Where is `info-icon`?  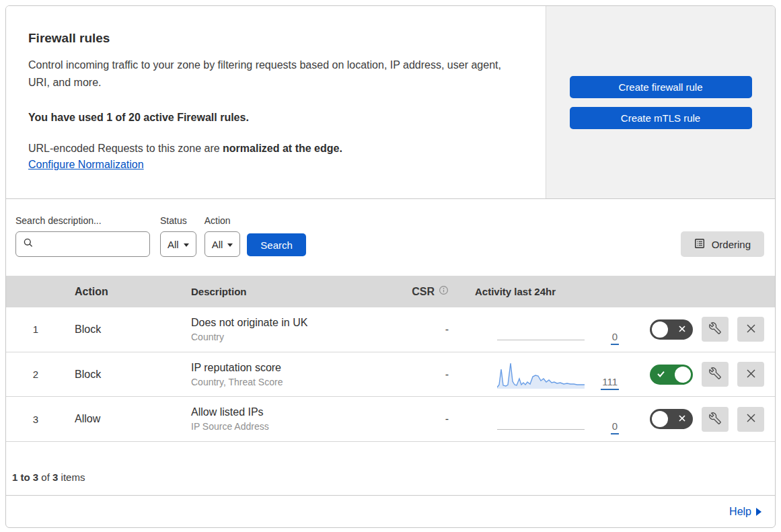
info-icon is located at coordinates (444, 292).